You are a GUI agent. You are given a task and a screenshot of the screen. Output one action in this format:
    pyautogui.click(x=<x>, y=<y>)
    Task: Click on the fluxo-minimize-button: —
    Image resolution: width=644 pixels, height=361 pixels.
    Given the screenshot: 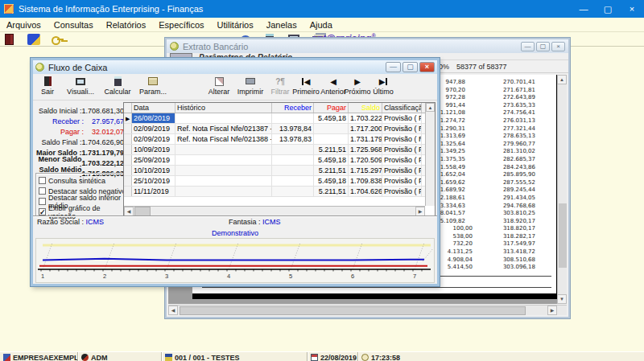 What is the action you would take?
    pyautogui.click(x=393, y=68)
    